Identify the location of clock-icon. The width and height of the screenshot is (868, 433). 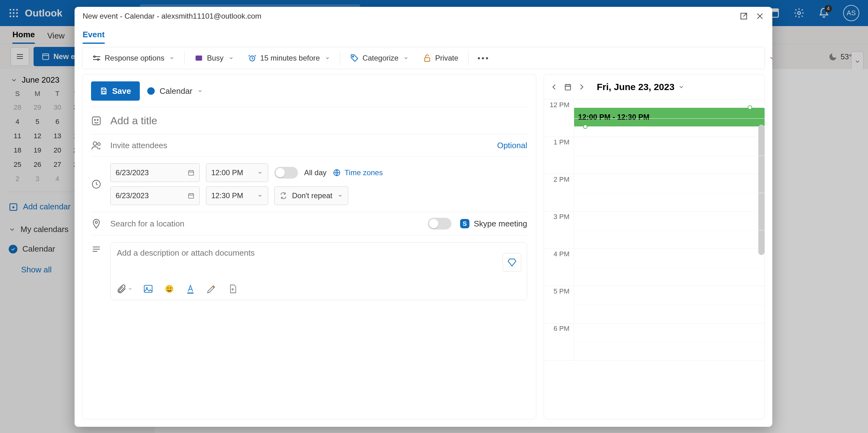
(96, 184).